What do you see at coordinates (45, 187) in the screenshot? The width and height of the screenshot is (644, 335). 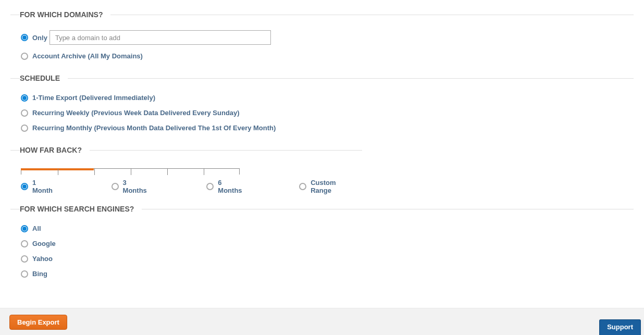 I see `range-label-0: 1 Month` at bounding box center [45, 187].